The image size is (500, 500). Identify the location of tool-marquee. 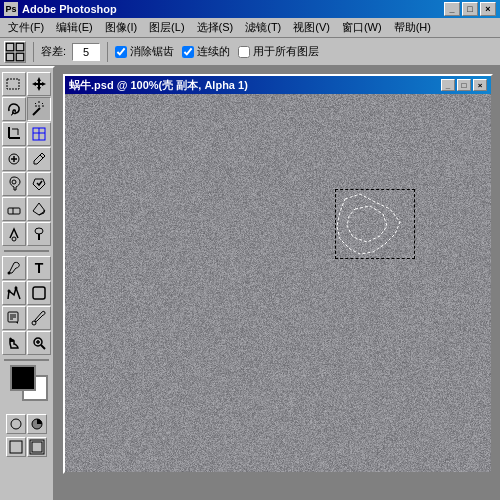
(14, 84).